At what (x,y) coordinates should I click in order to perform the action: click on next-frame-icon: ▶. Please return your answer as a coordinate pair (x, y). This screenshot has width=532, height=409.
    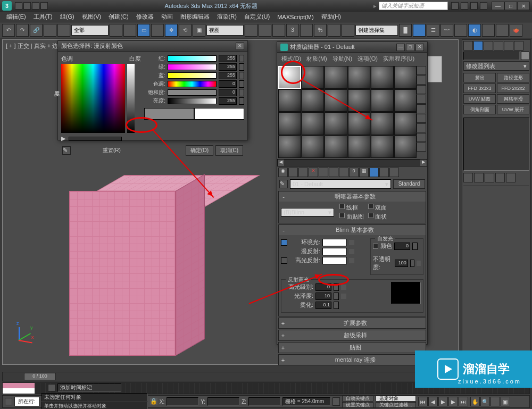
    Looking at the image, I should click on (453, 402).